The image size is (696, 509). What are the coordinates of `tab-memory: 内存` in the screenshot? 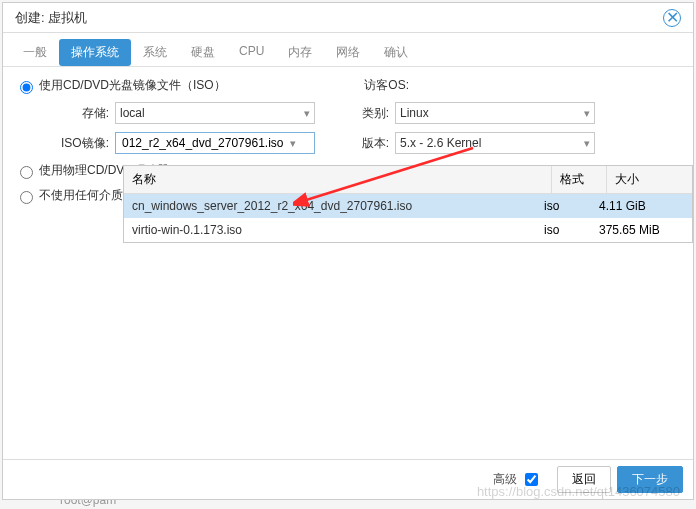 It's located at (300, 52).